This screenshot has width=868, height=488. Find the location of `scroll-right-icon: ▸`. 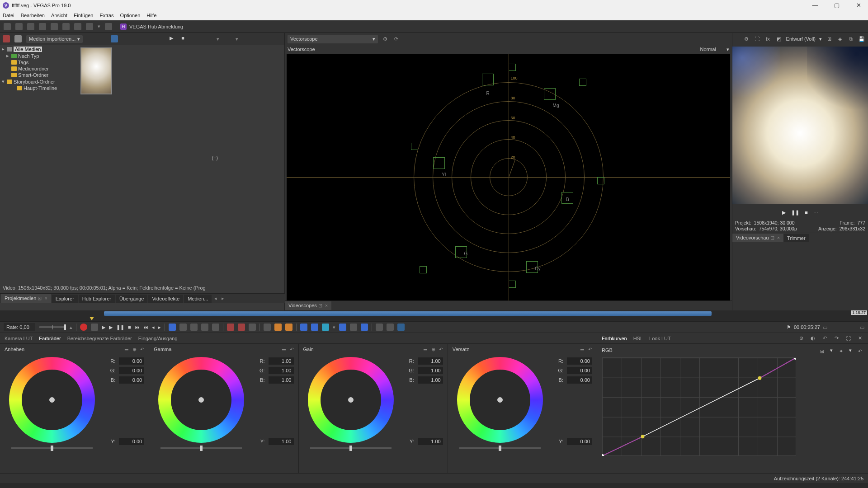

scroll-right-icon: ▸ is located at coordinates (223, 298).